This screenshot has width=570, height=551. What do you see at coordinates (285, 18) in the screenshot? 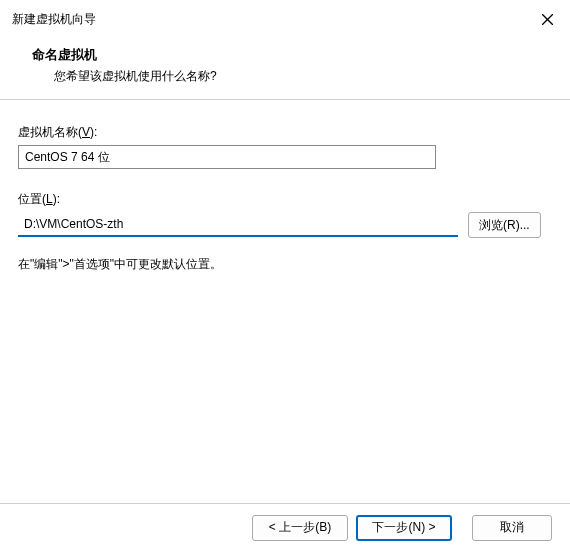
I see `titlebar: 新建虚拟机向导` at bounding box center [285, 18].